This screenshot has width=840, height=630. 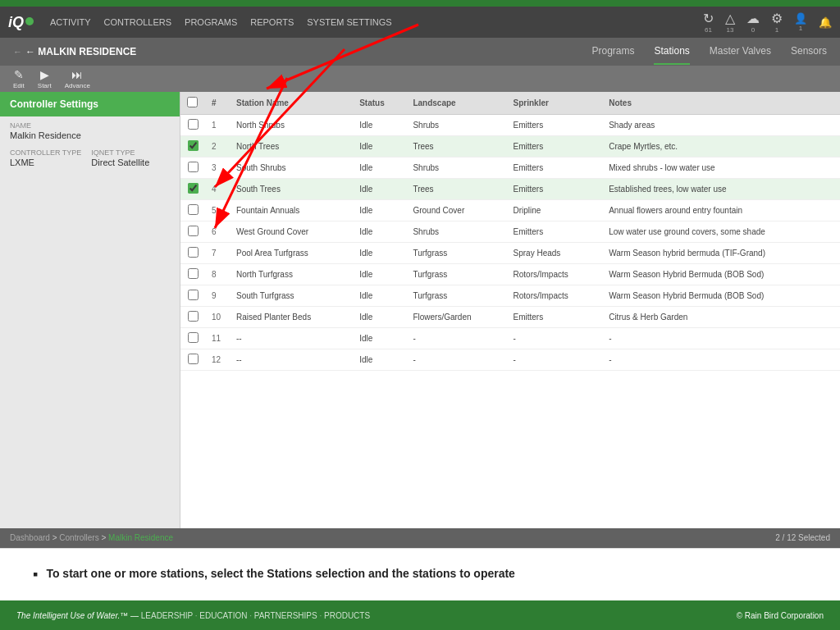 What do you see at coordinates (141, 538) in the screenshot?
I see `breadcrumb-current: Malkin Residence` at bounding box center [141, 538].